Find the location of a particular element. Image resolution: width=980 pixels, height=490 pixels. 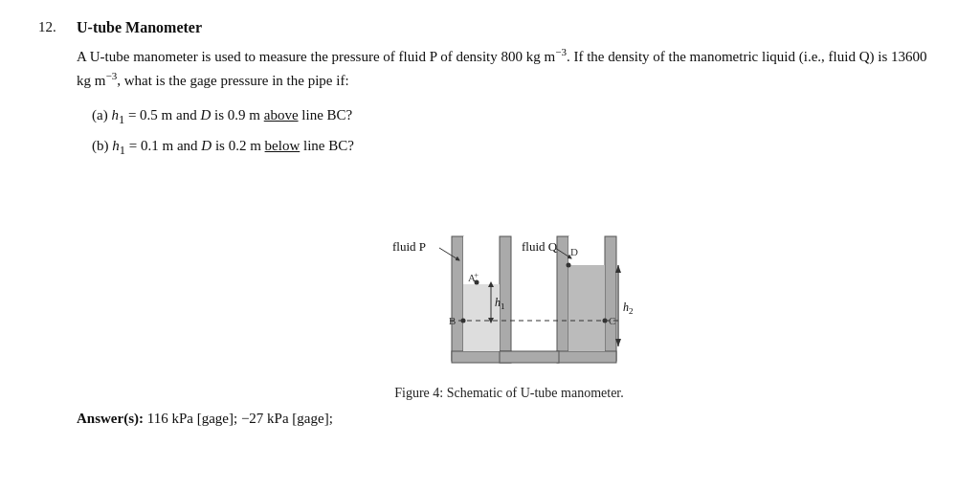

u-tube-diagram: h 1 h 2 fluid P fluid Q is located at coordinates (509, 279).